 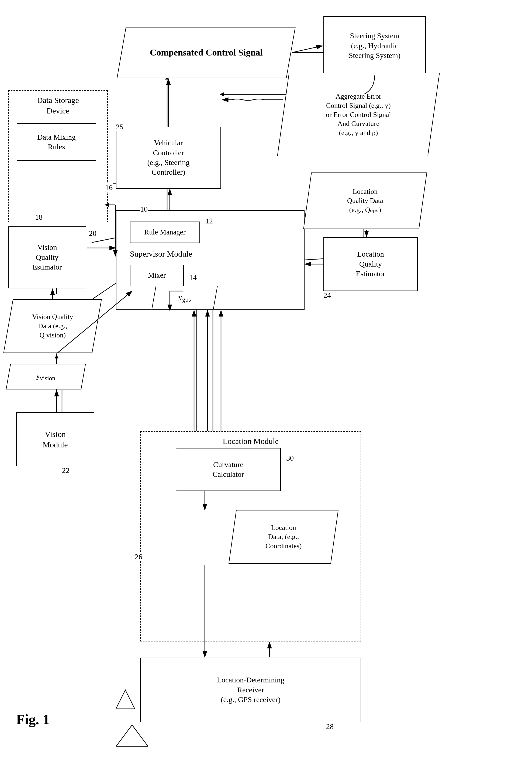 What do you see at coordinates (327, 295) in the screenshot?
I see `label-24: 24` at bounding box center [327, 295].